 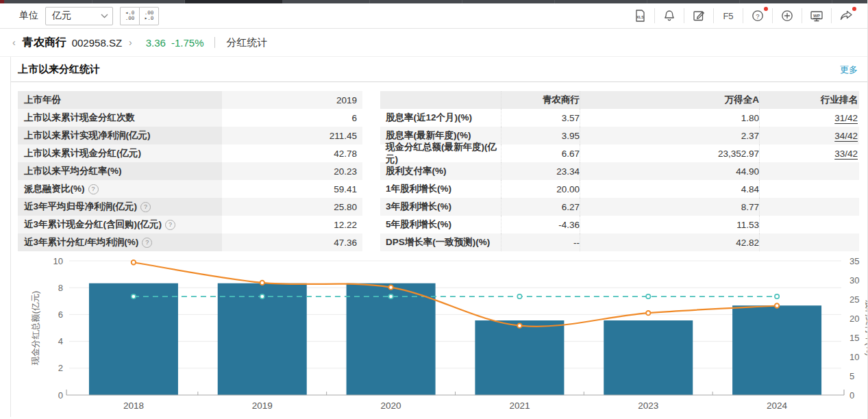 What do you see at coordinates (441, 242) in the screenshot?
I see `metric-label: DPS增长率(一致预测)(%)` at bounding box center [441, 242].